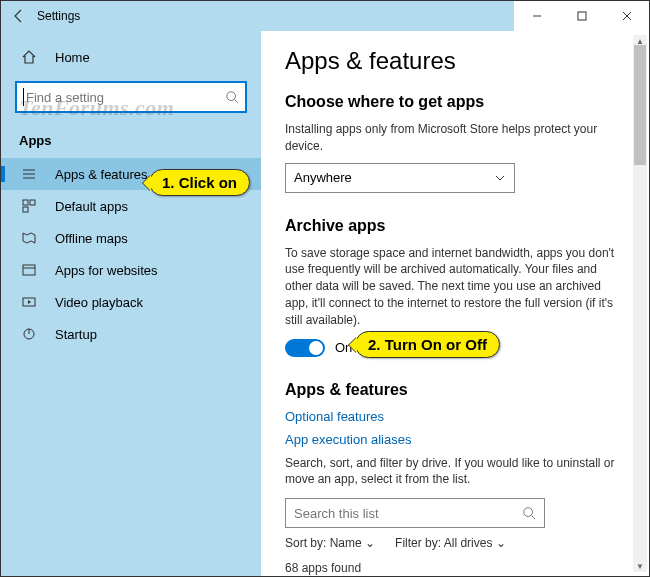 This screenshot has width=650, height=577. I want to click on sidebar-item-label: Startup, so click(76, 334).